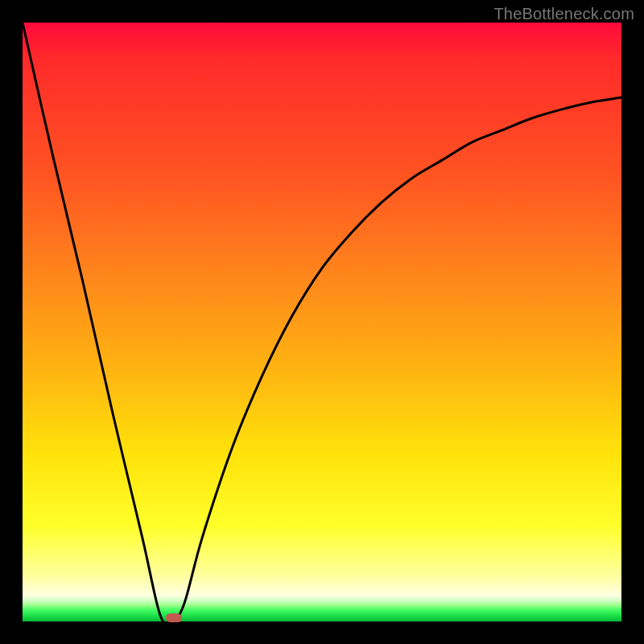 This screenshot has width=644, height=644. Describe the element at coordinates (564, 14) in the screenshot. I see `attribution-text: TheBottleneck.com` at that location.